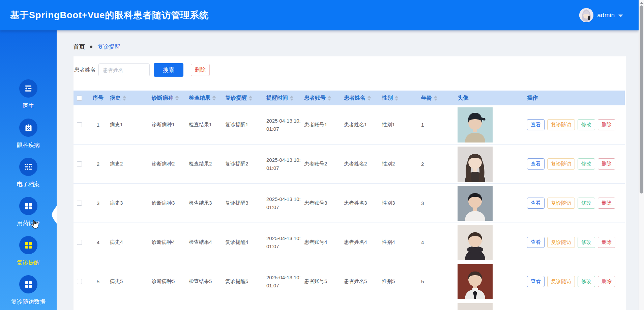  What do you see at coordinates (28, 224) in the screenshot?
I see `sidebar-item-label: 用药记录` at bounding box center [28, 224].